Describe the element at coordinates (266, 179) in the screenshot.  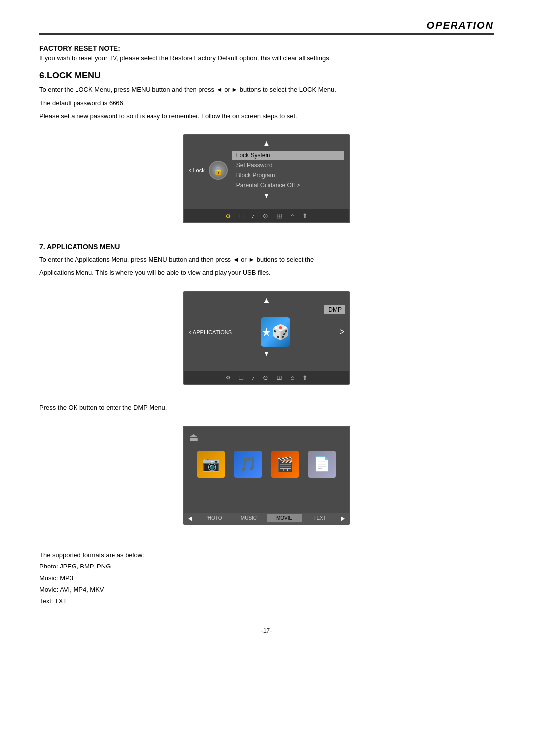
I see `lock-screen: ▲ < Lock 🔒 Lock System Set Password Bloc…` at that location.